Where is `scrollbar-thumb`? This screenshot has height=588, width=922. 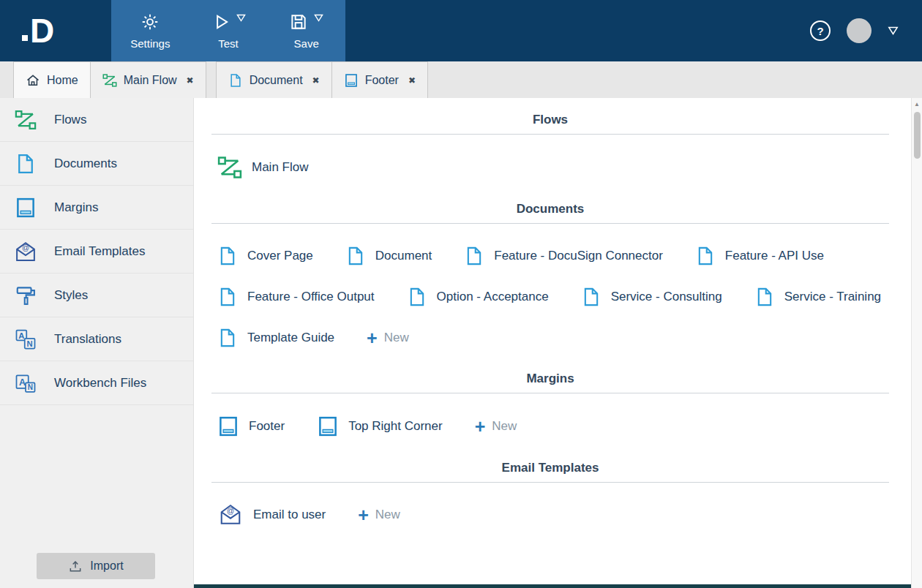 scrollbar-thumb is located at coordinates (918, 135).